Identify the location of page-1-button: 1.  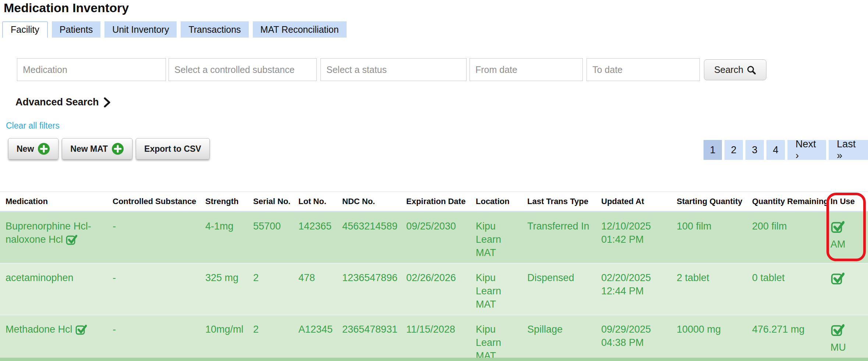
(713, 150).